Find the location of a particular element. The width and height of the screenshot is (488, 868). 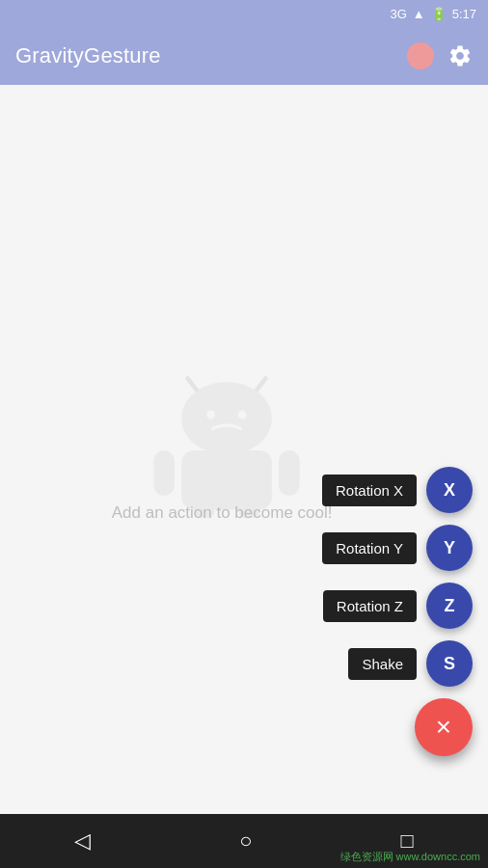

shake-label: Shake is located at coordinates (382, 664).